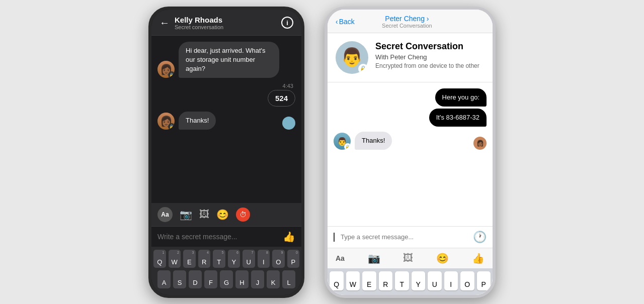  I want to click on emoji-icon: 😊, so click(222, 215).